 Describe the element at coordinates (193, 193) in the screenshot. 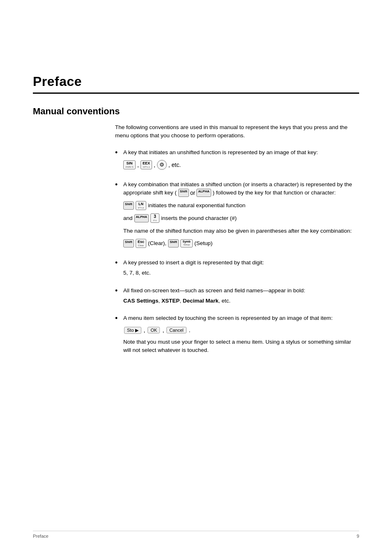

I see `or-text: or` at that location.